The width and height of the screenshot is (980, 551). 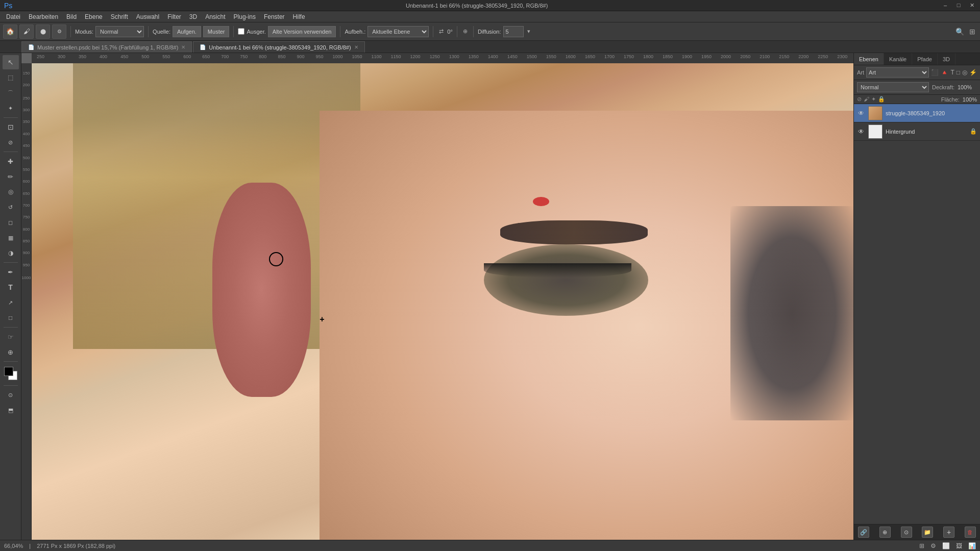 I want to click on diffusion-arrow: ▾, so click(x=529, y=32).